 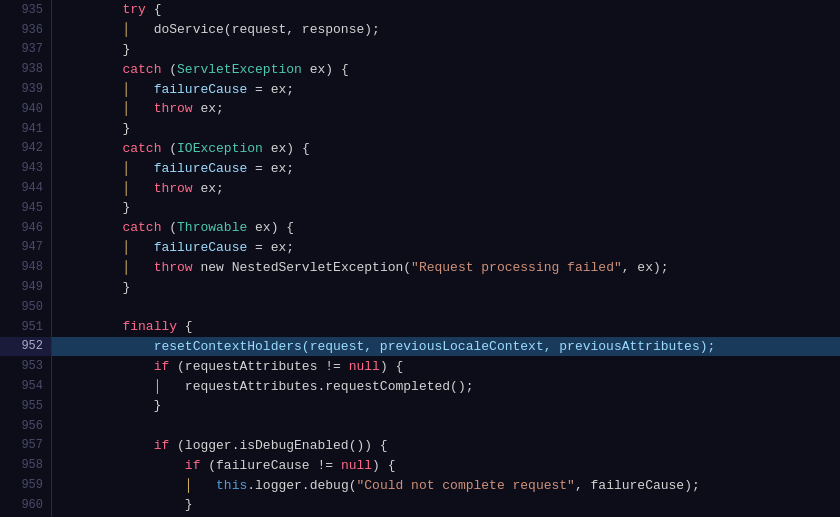 What do you see at coordinates (446, 465) in the screenshot?
I see `code-line: if (failureCause != null) {` at bounding box center [446, 465].